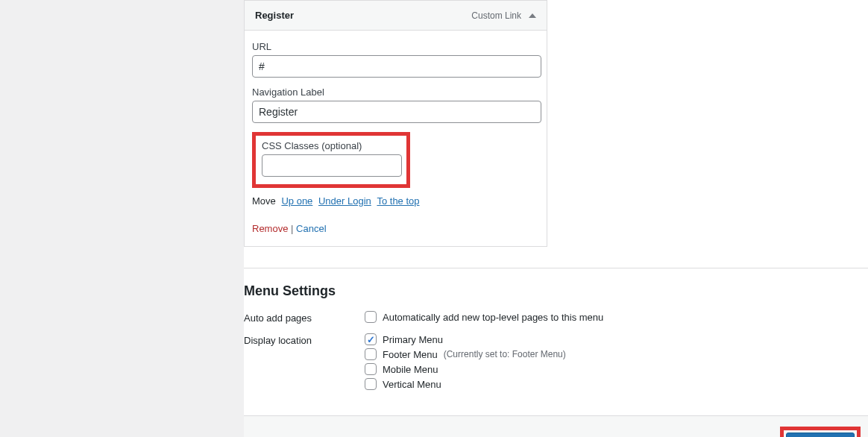 The image size is (868, 437). I want to click on caret-up-icon, so click(532, 16).